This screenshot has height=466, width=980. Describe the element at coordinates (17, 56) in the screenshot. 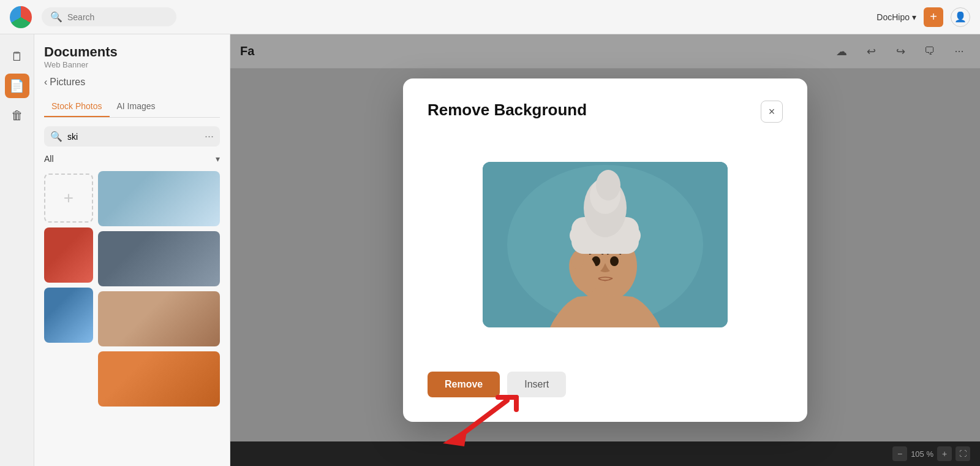

I see `sidebar-item-document: 🗒` at that location.